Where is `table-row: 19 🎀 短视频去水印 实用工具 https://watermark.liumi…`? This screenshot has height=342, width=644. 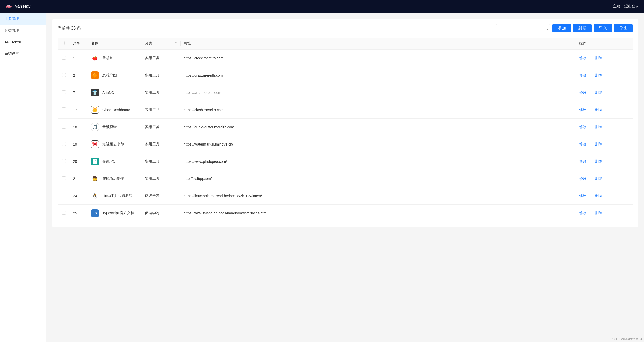
table-row: 19 🎀 短视频去水印 实用工具 https://watermark.liumi… is located at coordinates (345, 145).